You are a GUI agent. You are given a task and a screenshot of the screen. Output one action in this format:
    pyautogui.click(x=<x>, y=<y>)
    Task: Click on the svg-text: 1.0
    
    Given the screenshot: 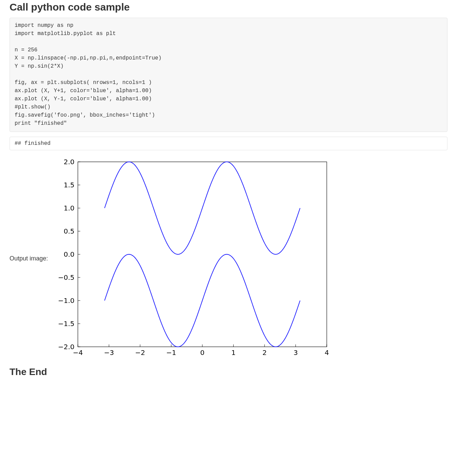 What is the action you would take?
    pyautogui.click(x=69, y=208)
    